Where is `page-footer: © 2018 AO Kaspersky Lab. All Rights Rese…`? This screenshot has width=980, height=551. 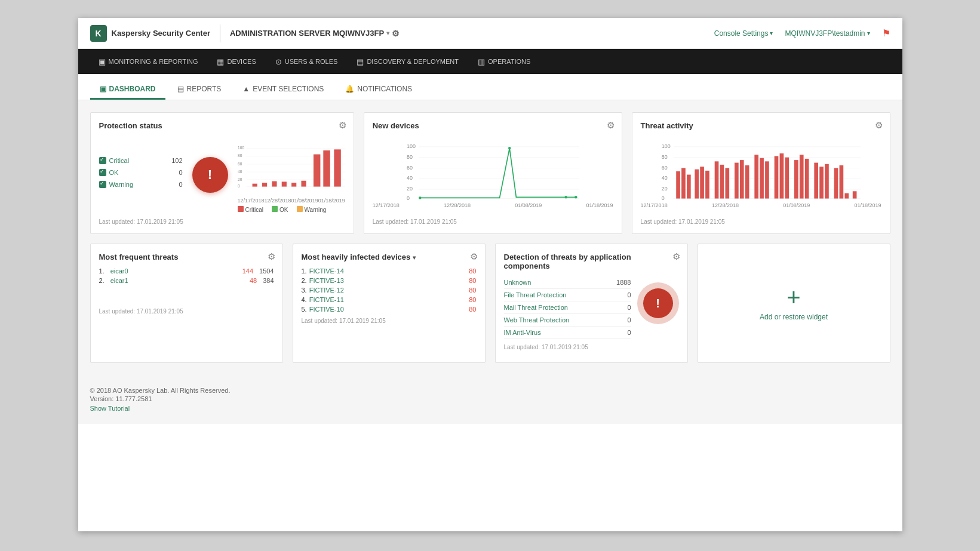 page-footer: © 2018 AO Kaspersky Lab. All Rights Rese… is located at coordinates (490, 399).